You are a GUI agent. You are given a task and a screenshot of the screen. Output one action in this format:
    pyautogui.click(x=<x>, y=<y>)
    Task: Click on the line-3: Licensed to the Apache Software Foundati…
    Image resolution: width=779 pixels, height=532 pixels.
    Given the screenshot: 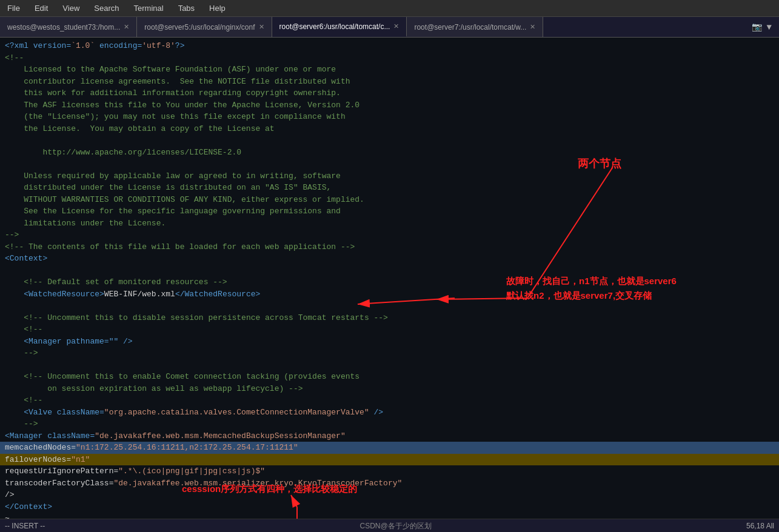 What is the action you would take?
    pyautogui.click(x=389, y=70)
    